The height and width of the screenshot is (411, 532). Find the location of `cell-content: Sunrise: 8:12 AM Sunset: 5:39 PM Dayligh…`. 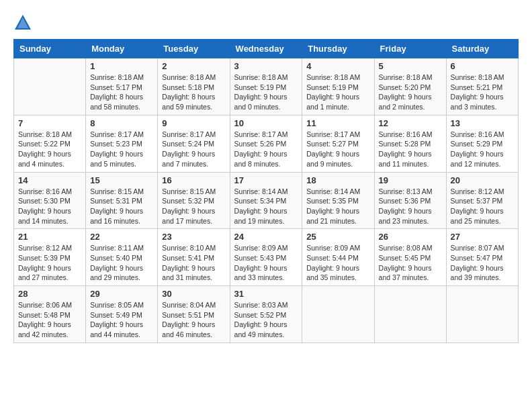

cell-content: Sunrise: 8:12 AM Sunset: 5:39 PM Dayligh… is located at coordinates (50, 263).